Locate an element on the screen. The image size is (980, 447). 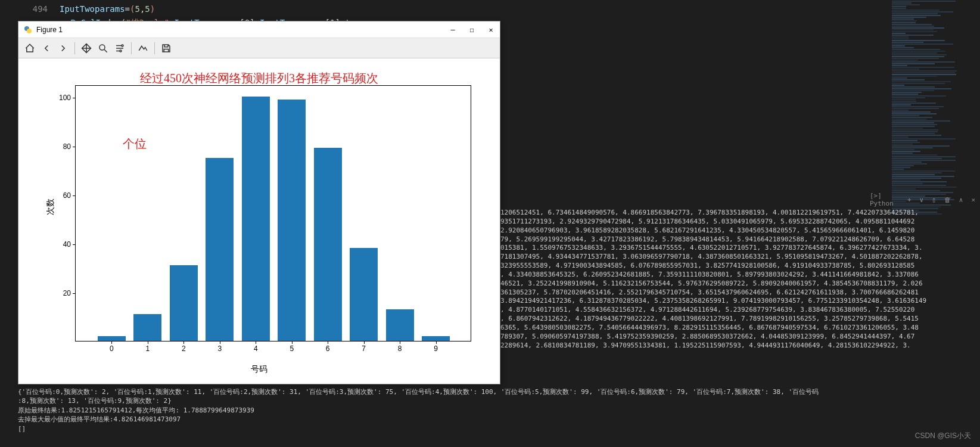
matplotlib-toolbar is located at coordinates (259, 48).